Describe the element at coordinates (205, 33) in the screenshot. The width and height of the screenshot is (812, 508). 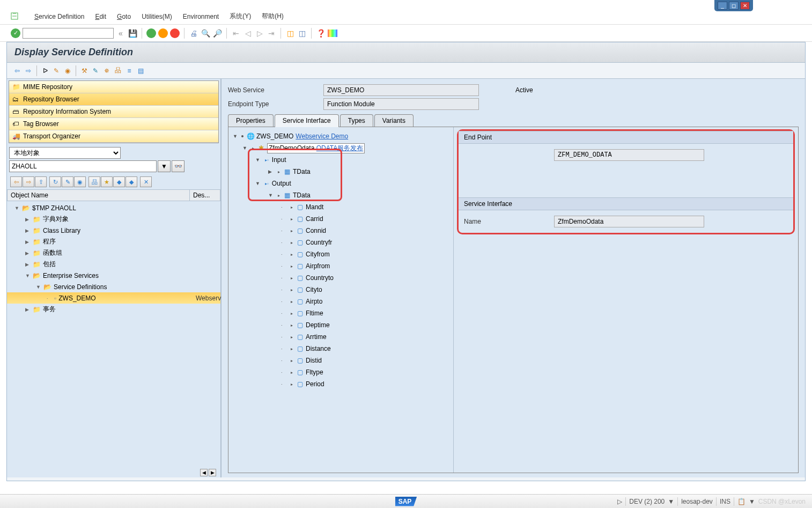
I see `find-icon: 🔍` at that location.